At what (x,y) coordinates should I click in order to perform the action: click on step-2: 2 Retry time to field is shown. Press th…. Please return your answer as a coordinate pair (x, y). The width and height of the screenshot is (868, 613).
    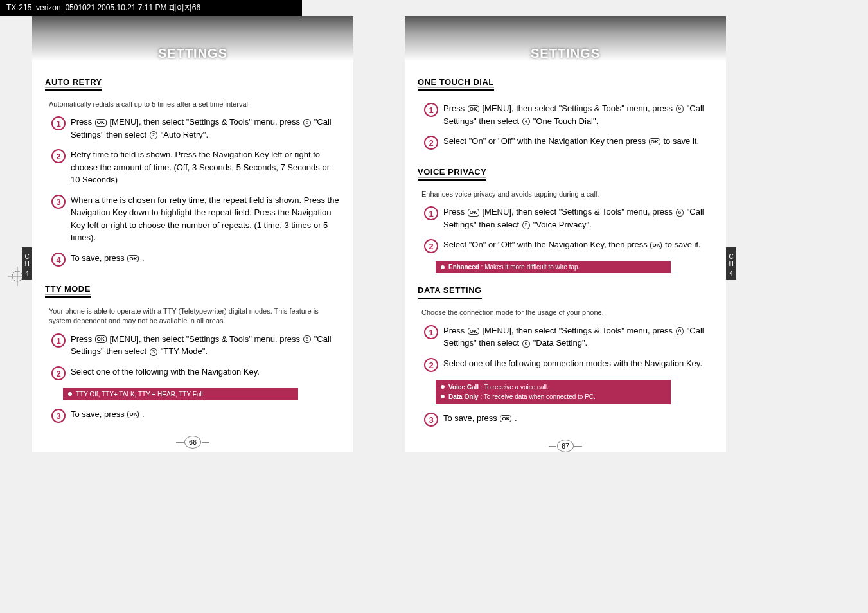
    Looking at the image, I should click on (196, 167).